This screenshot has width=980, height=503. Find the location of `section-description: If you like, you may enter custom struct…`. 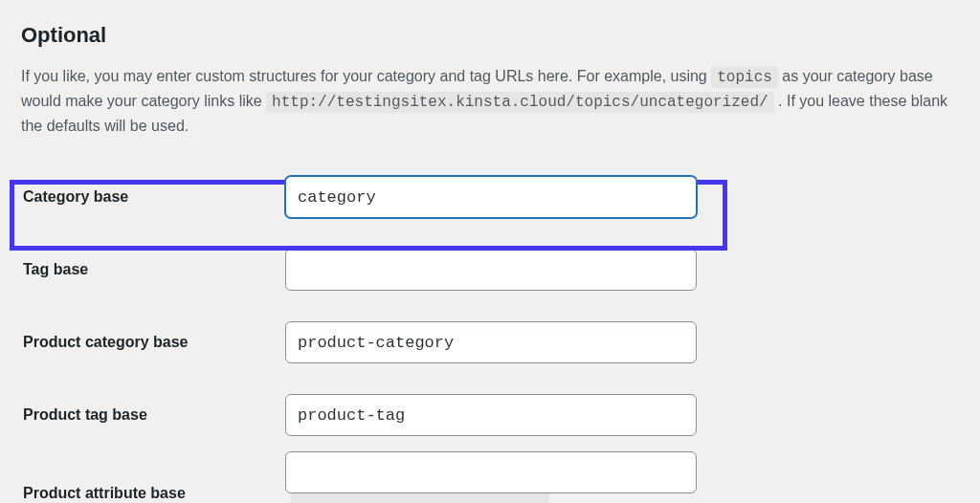

section-description: If you like, you may enter custom struct… is located at coordinates (490, 101).